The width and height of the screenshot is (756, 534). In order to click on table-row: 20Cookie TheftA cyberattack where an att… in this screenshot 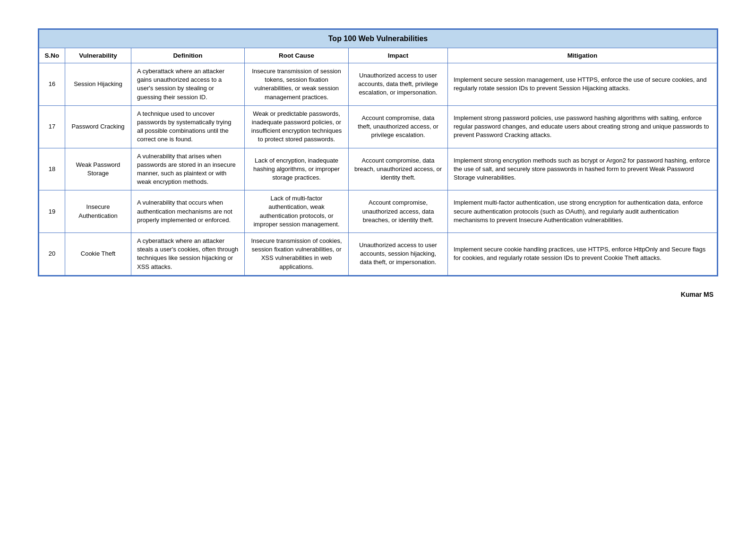, I will do `click(378, 254)`.